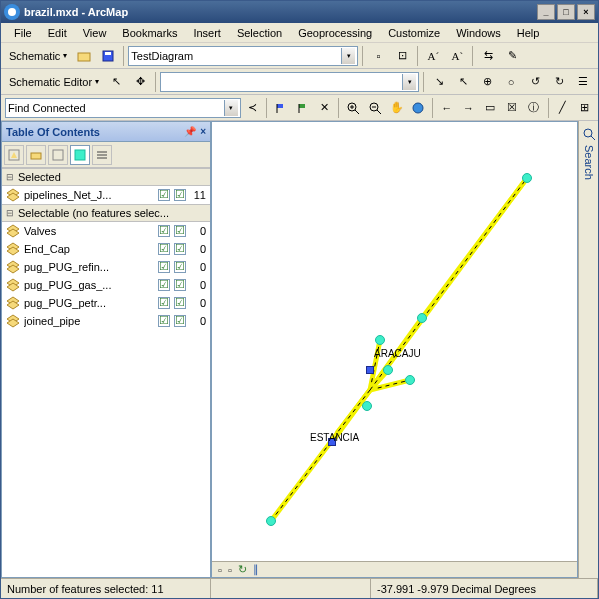  I want to click on list-by-source-icon, so click(36, 155).